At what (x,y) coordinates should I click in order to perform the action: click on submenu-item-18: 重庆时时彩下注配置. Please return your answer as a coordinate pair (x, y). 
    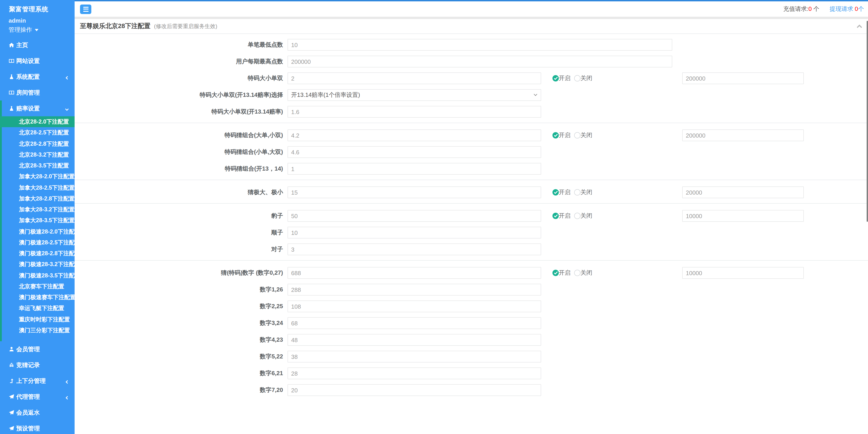
    Looking at the image, I should click on (37, 320).